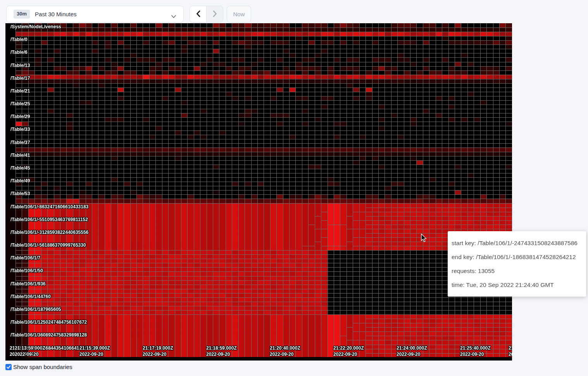 Image resolution: width=588 pixels, height=376 pixels. I want to click on tooltip-time: time: Tue, 20 Sep 2022 21:24:40 GMT, so click(517, 285).